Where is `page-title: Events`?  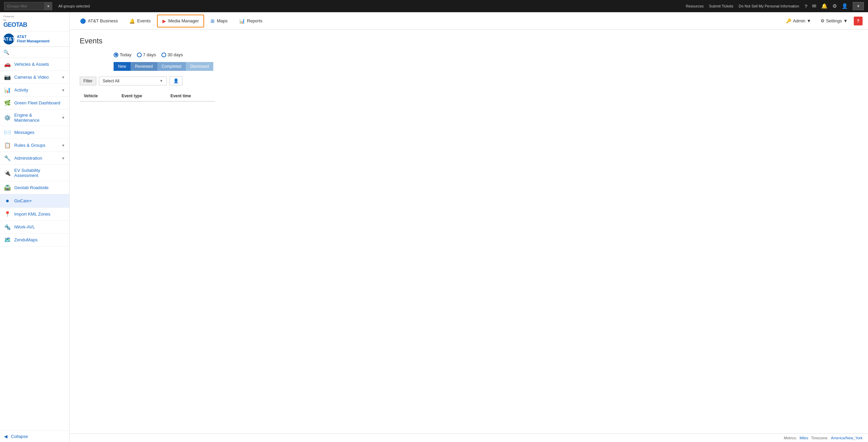 page-title: Events is located at coordinates (469, 41).